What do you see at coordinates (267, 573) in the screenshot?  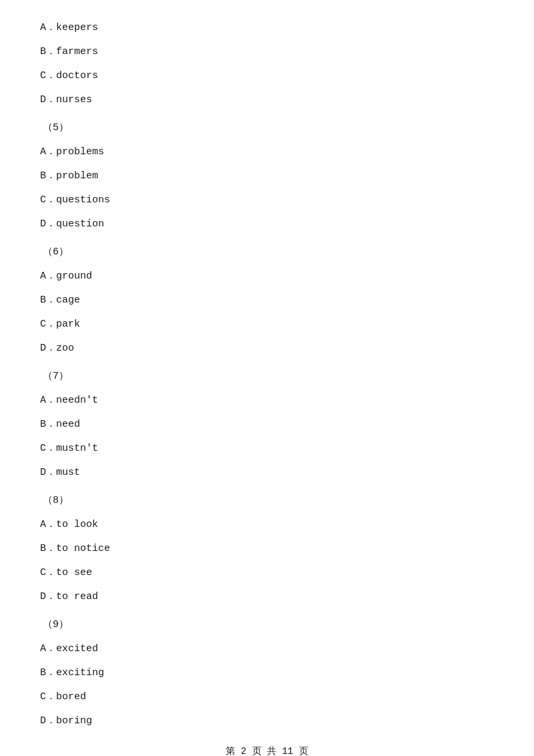 I see `option-4-2: C．to see` at bounding box center [267, 573].